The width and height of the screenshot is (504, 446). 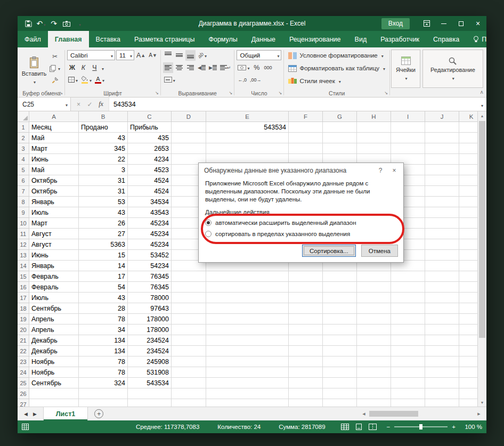 What do you see at coordinates (54, 255) in the screenshot?
I see `cell-A13: Июнь` at bounding box center [54, 255].